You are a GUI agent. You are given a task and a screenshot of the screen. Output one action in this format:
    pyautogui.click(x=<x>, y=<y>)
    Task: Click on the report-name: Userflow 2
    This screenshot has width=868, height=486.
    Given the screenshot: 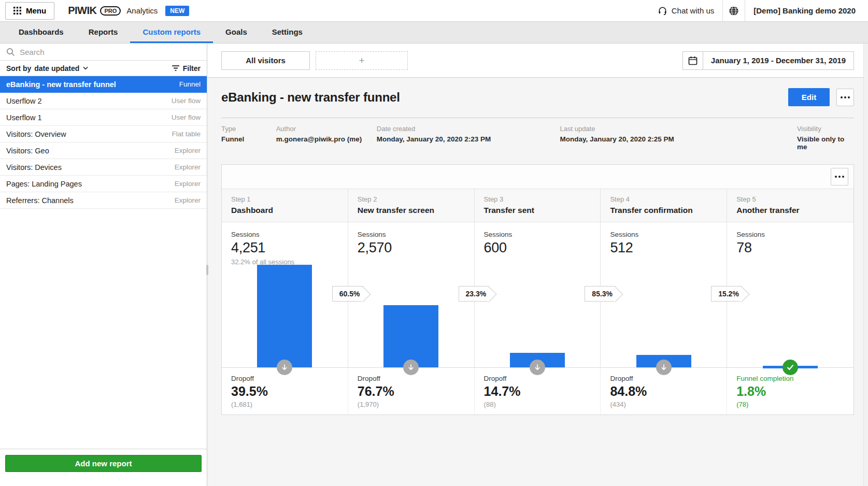 What is the action you would take?
    pyautogui.click(x=24, y=101)
    